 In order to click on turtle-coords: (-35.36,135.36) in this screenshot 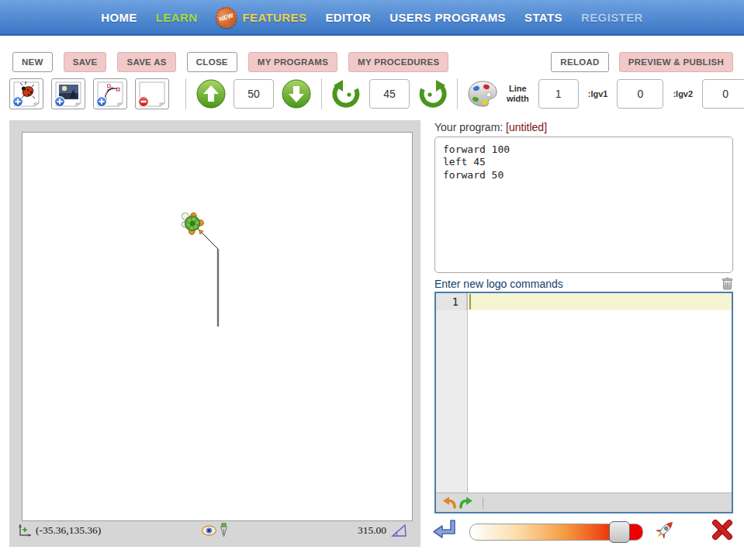, I will do `click(68, 531)`.